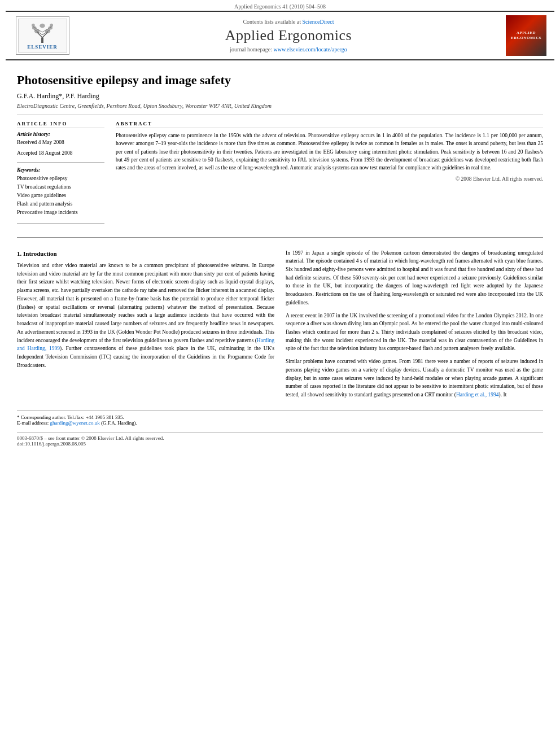  What do you see at coordinates (280, 444) in the screenshot?
I see `copyright-line2: doi:10.1016/j.apergo.2008.08.005` at bounding box center [280, 444].